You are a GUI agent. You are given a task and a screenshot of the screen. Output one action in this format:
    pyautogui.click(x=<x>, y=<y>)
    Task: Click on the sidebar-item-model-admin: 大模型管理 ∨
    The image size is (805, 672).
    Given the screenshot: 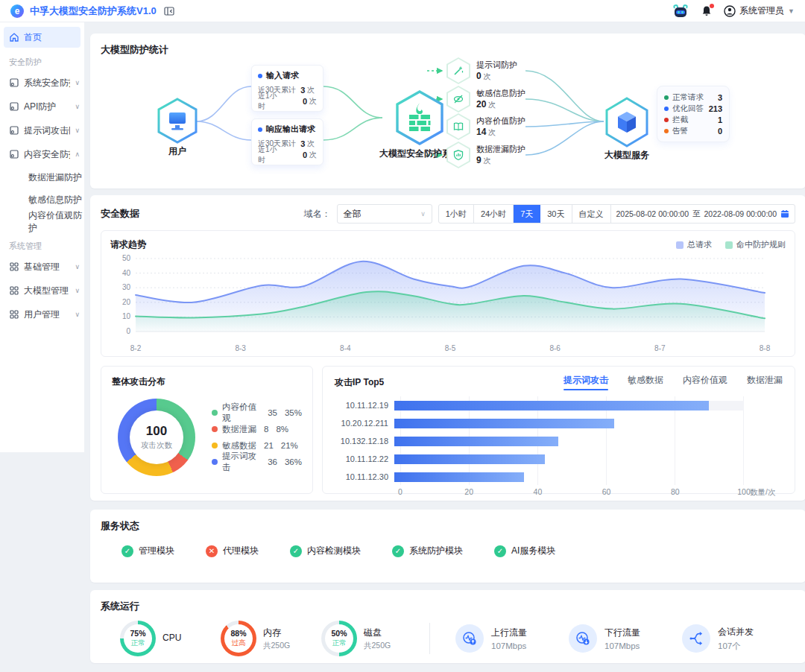 What is the action you would take?
    pyautogui.click(x=42, y=291)
    